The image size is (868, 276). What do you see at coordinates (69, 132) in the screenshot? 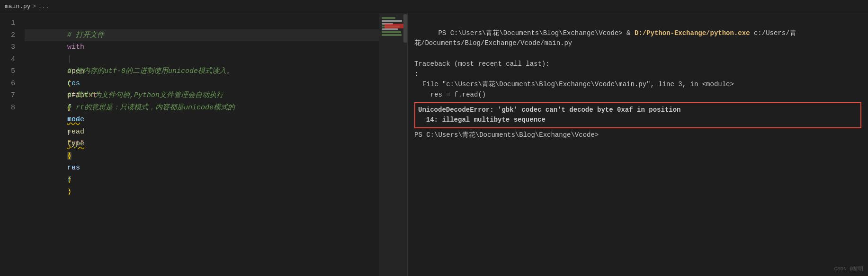
I see `comma-5: ,` at bounding box center [69, 132].